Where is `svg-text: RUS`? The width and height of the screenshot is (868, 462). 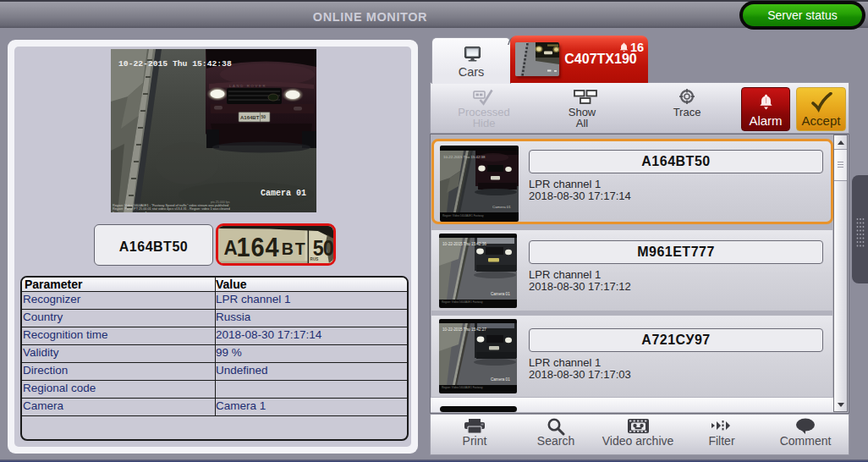 svg-text: RUS is located at coordinates (315, 261).